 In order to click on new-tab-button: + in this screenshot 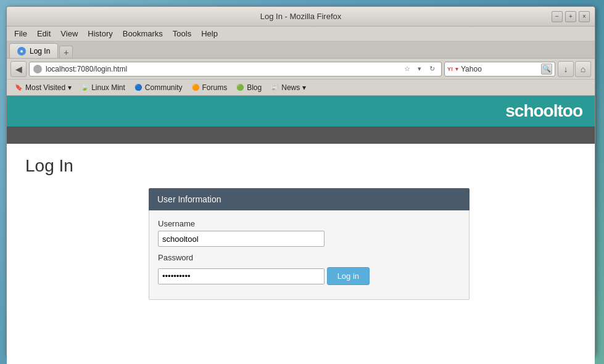, I will do `click(66, 52)`.